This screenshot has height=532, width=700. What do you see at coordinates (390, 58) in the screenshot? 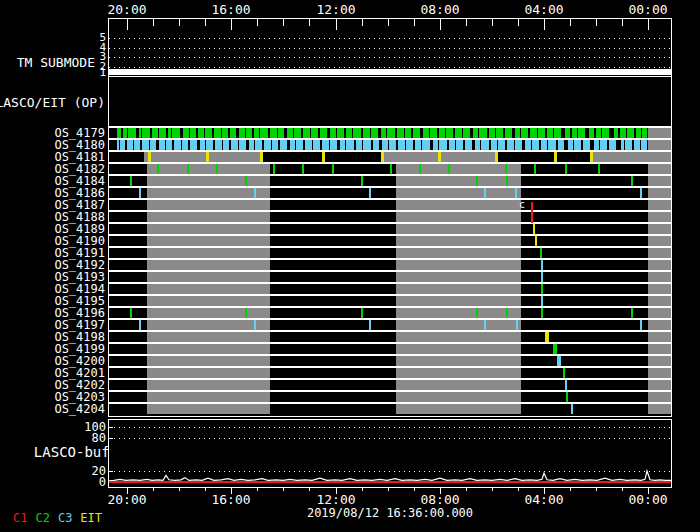
I see `tm-gridline` at bounding box center [390, 58].